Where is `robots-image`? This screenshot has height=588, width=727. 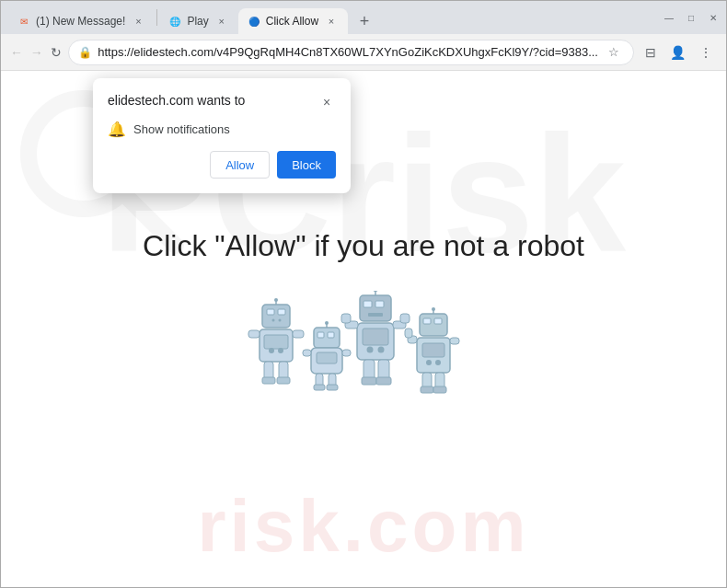 robots-image is located at coordinates (364, 355).